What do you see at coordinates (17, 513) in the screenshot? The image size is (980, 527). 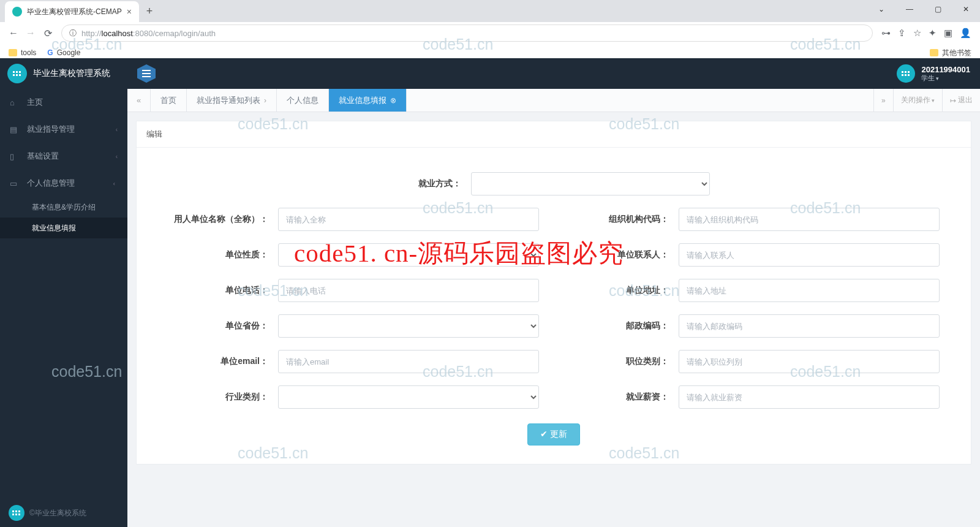 I see `logo-icon` at bounding box center [17, 513].